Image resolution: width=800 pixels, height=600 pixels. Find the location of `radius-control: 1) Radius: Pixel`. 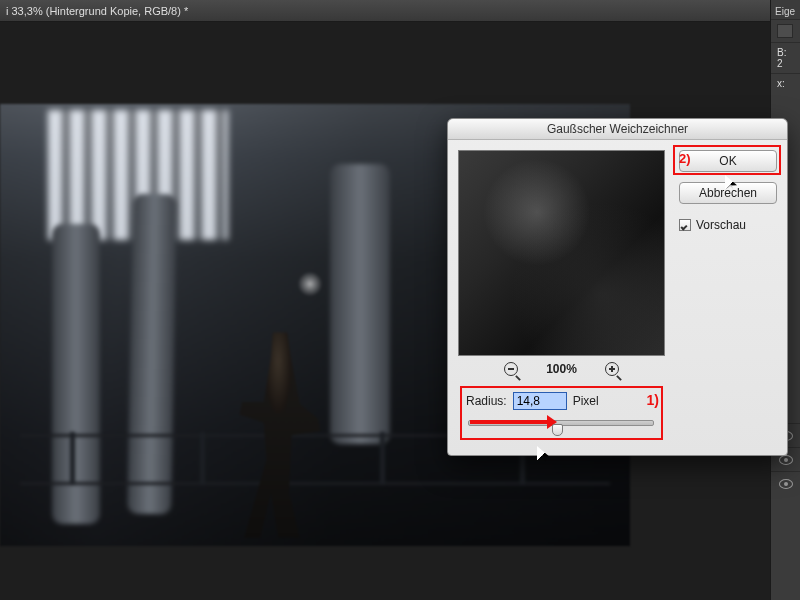

radius-control: 1) Radius: Pixel is located at coordinates (562, 414).